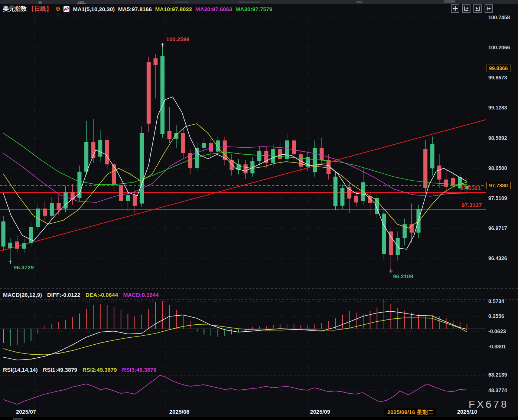 The image size is (518, 420). I want to click on symbol-name: 美元指数, so click(15, 9).